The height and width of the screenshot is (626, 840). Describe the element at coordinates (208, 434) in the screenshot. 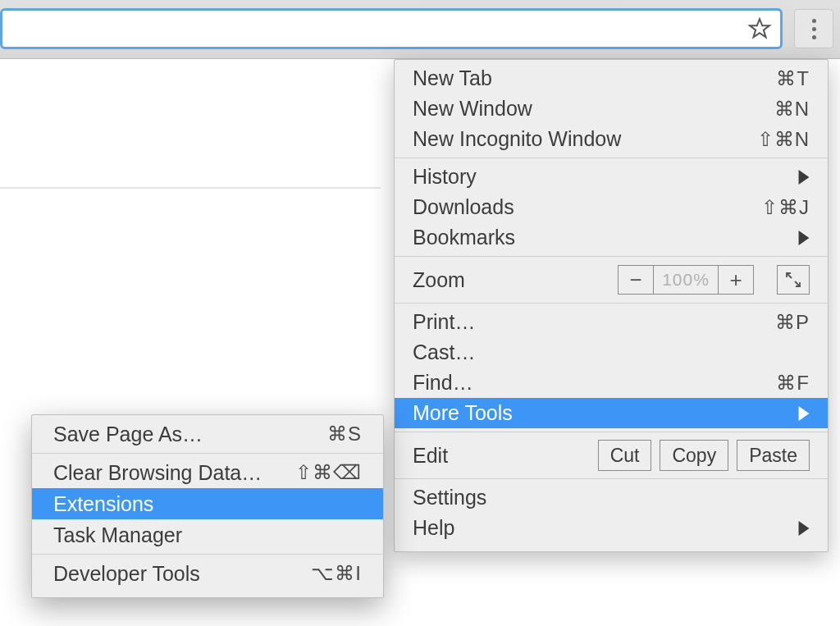

I see `menu-section: Save Page As… ⌘S` at that location.